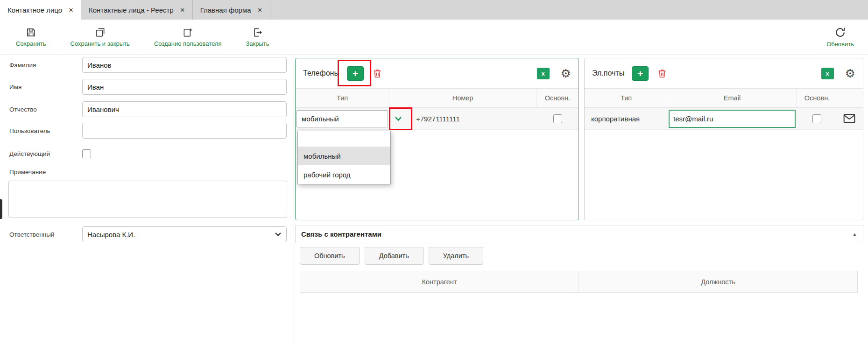 This screenshot has width=868, height=344. What do you see at coordinates (278, 234) in the screenshot?
I see `chevron-down-icon` at bounding box center [278, 234].